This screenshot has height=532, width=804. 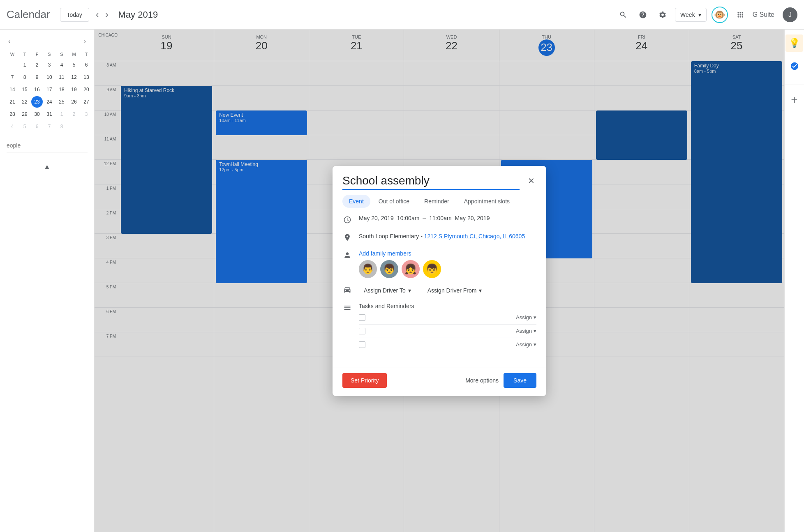 I want to click on add-button: +, so click(x=794, y=100).